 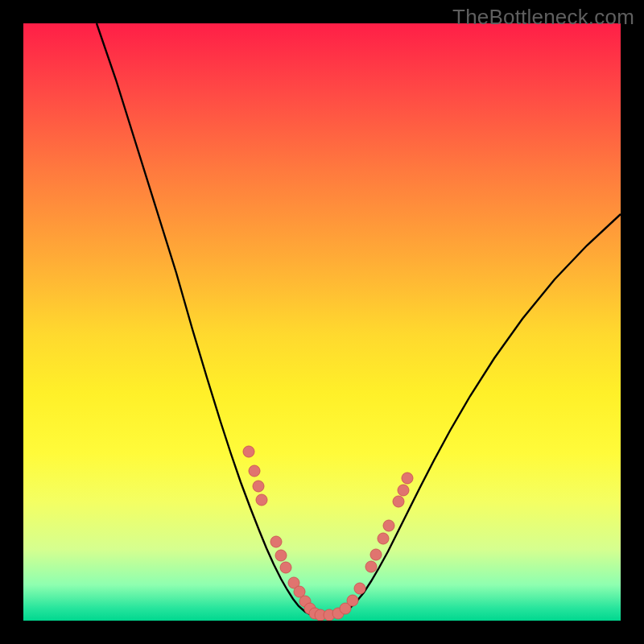 What do you see at coordinates (328, 533) in the screenshot?
I see `data-points-group` at bounding box center [328, 533].